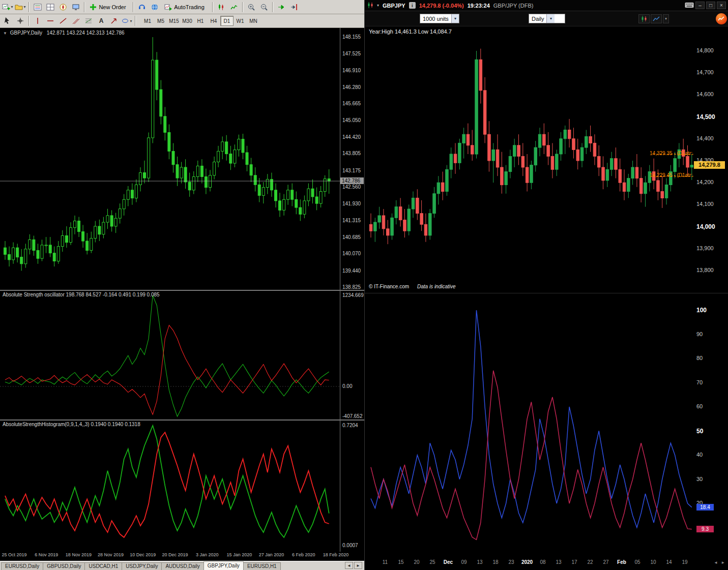  What do you see at coordinates (721, 5) in the screenshot?
I see `close-button: ×` at bounding box center [721, 5].